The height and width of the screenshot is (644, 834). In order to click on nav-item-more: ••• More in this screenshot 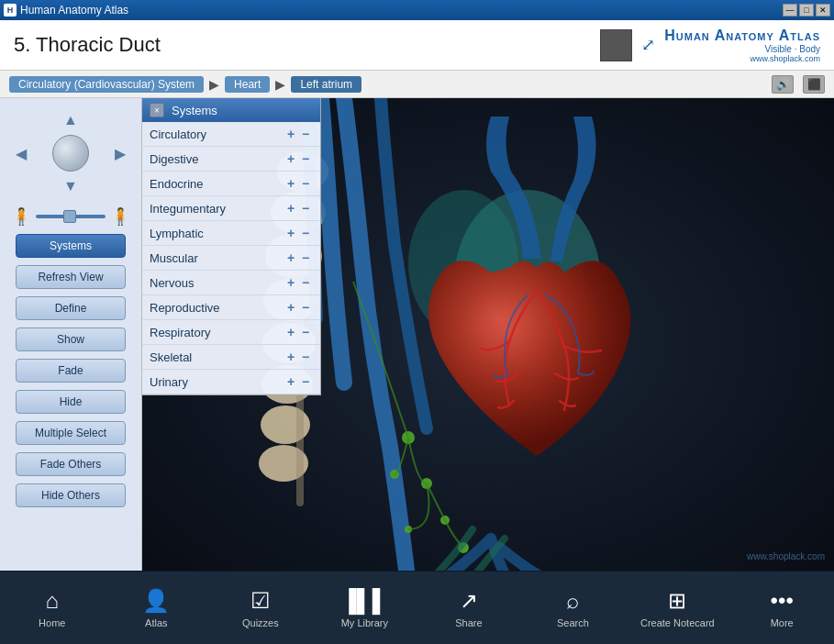, I will do `click(782, 608)`.